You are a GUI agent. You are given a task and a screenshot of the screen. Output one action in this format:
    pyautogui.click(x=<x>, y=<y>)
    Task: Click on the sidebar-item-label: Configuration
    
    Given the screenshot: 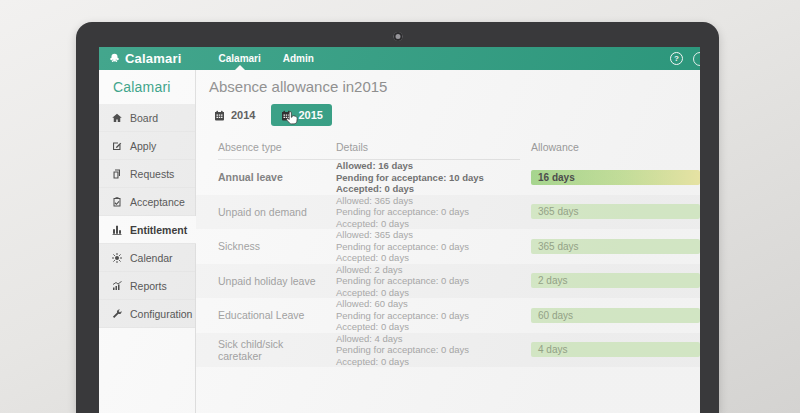 What is the action you would take?
    pyautogui.click(x=161, y=314)
    